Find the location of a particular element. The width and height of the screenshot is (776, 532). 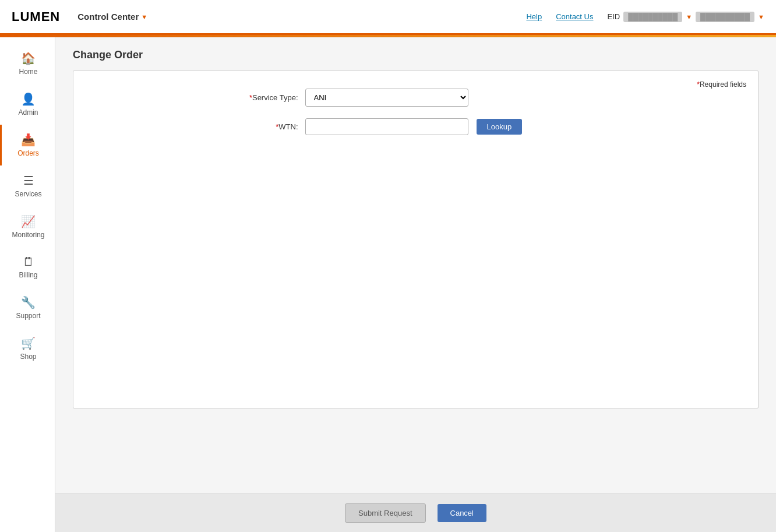

eid-label: EID is located at coordinates (613, 16).